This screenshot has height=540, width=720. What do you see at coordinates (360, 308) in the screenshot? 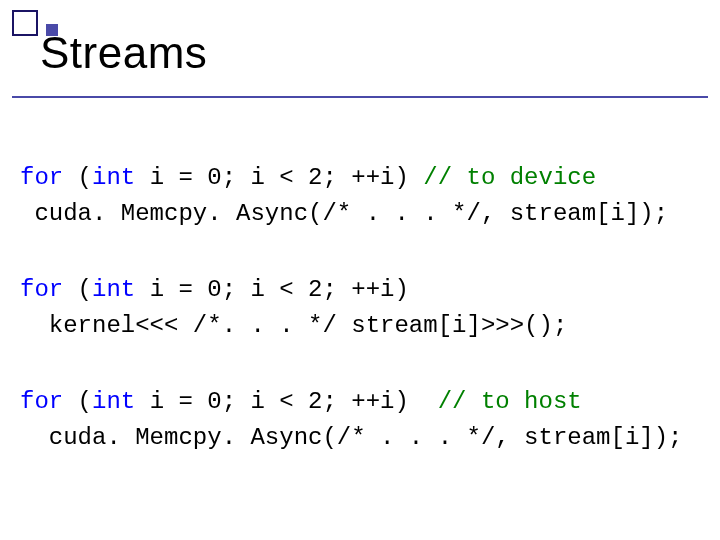
I see `code-block-2: for (int i = 0; i < 2; ++i) kernel<<< /*…` at bounding box center [360, 308].